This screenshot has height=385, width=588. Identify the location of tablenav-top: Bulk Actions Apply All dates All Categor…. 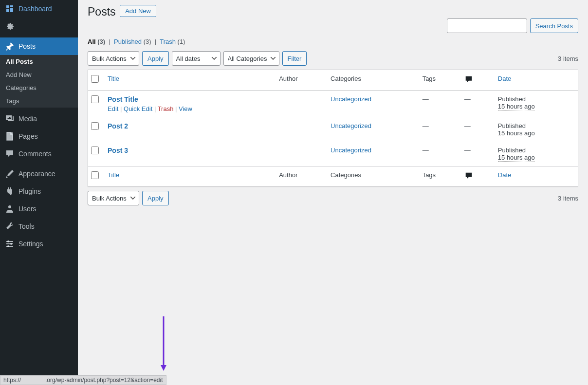
(333, 58).